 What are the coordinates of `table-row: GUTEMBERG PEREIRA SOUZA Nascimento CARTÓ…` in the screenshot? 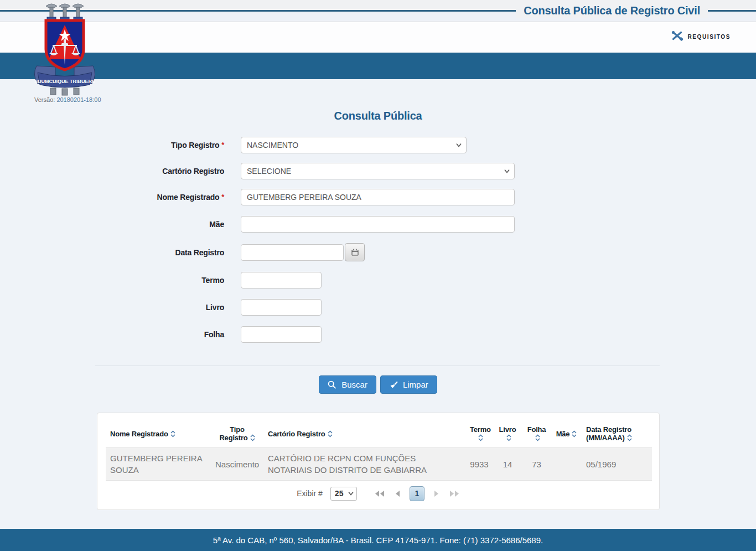 It's located at (379, 464).